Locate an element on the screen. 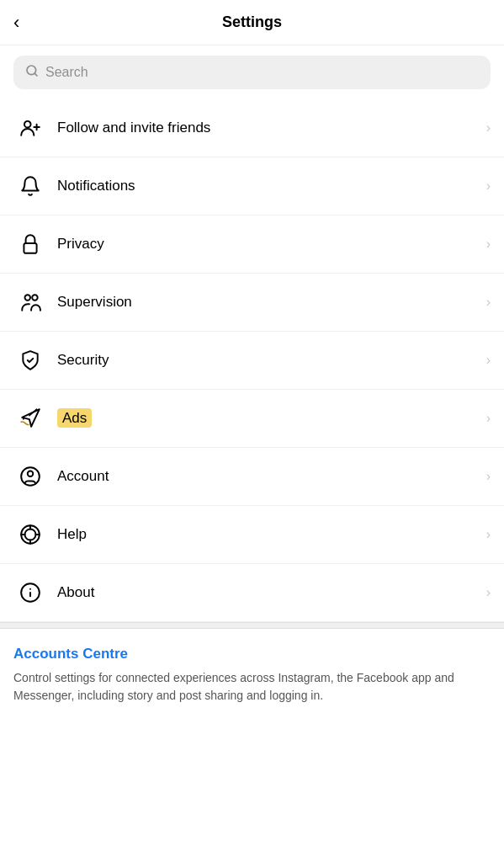  search-container: Search is located at coordinates (252, 72).